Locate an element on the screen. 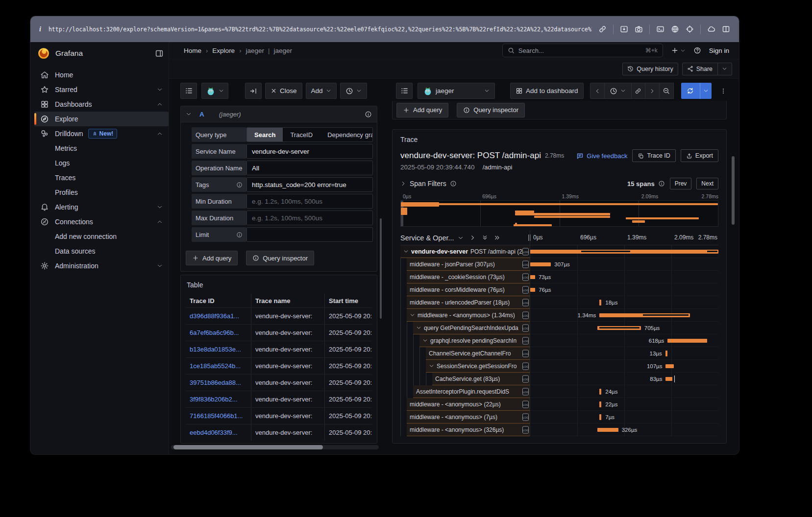 The image size is (812, 517). sidebar-item-logs: Logs is located at coordinates (101, 163).